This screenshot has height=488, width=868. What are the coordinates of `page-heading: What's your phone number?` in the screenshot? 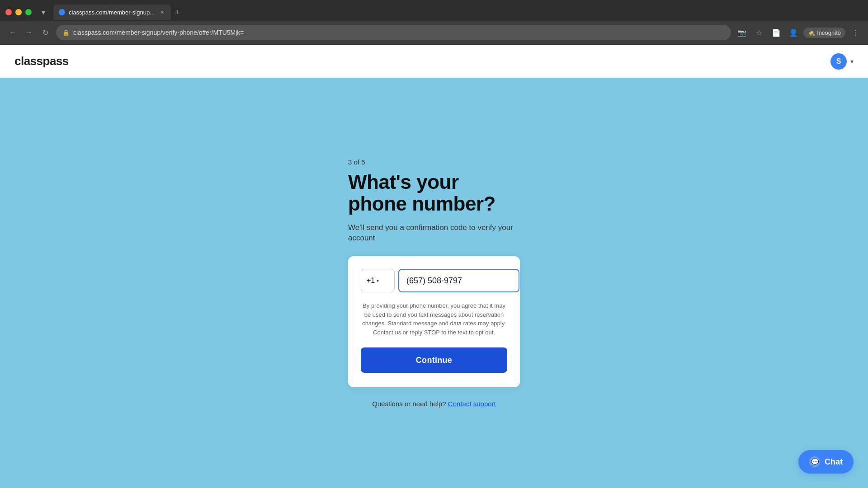 It's located at (434, 193).